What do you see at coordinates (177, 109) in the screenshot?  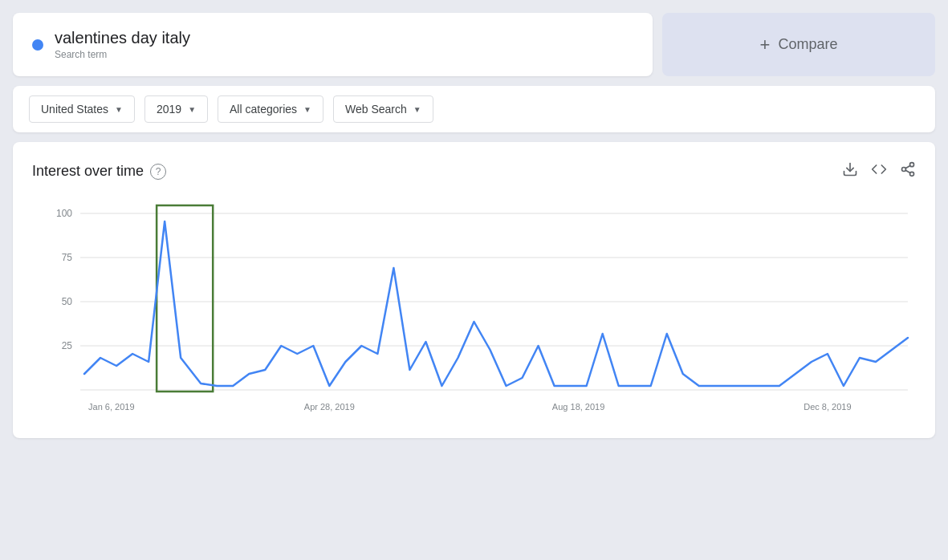 I see `year-filter: 2019 ▼` at bounding box center [177, 109].